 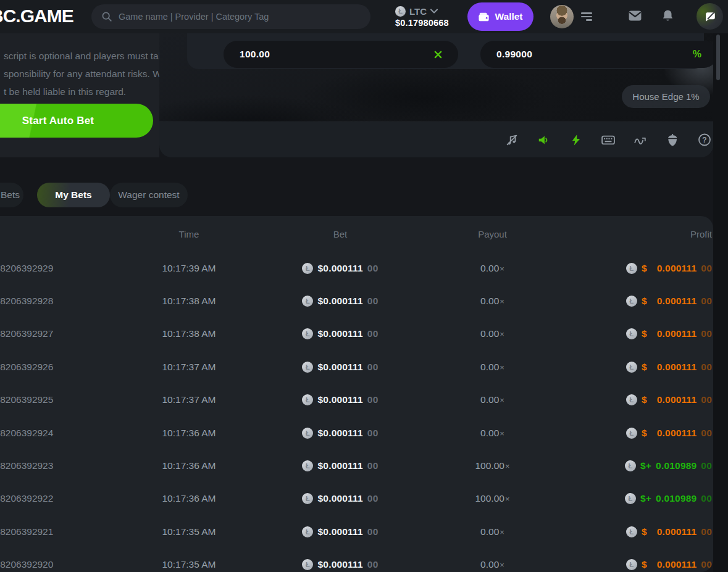 What do you see at coordinates (544, 140) in the screenshot?
I see `sound-icon` at bounding box center [544, 140].